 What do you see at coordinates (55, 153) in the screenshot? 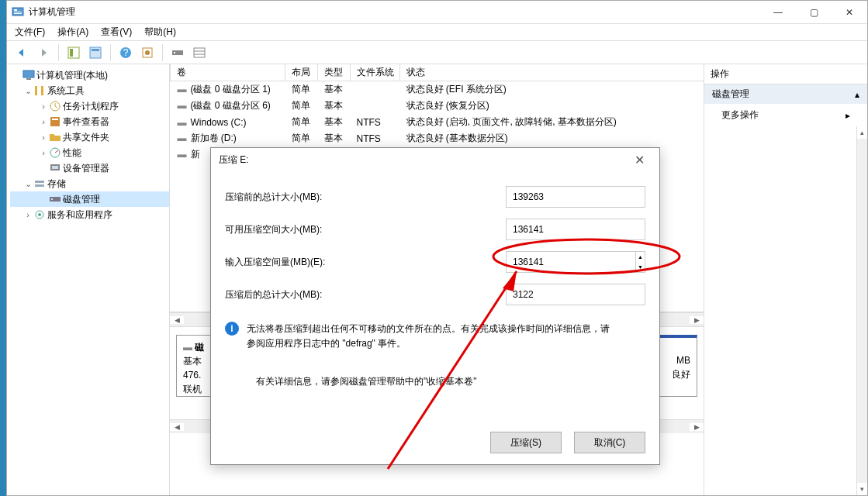
I see `performance-icon` at bounding box center [55, 153].